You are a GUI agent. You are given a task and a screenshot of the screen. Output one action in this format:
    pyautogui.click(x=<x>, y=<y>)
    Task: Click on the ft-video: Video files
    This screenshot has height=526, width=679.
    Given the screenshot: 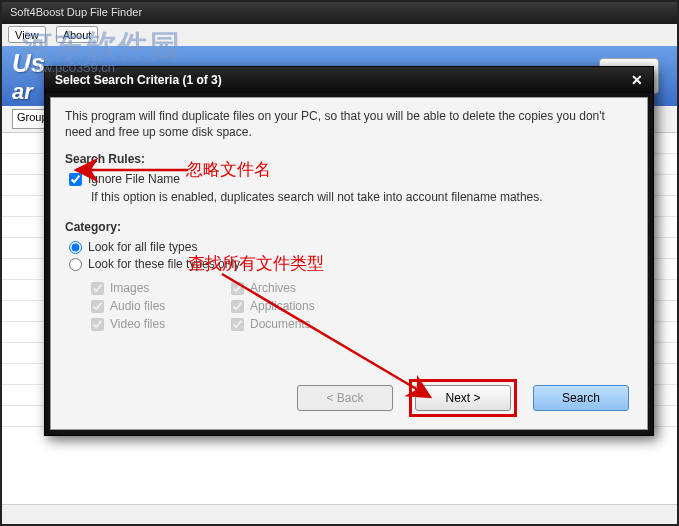 What is the action you would take?
    pyautogui.click(x=151, y=324)
    